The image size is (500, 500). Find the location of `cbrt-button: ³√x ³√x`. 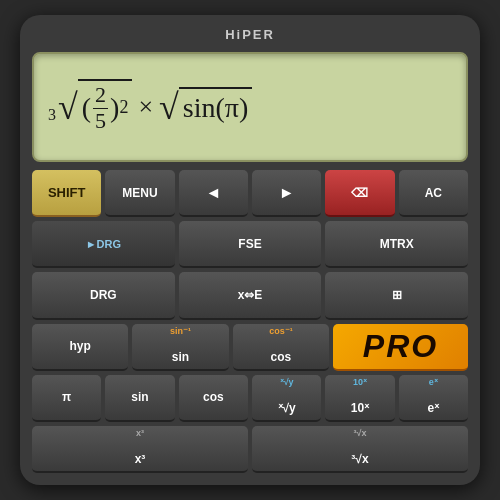

cbrt-button: ³√x ³√x is located at coordinates (360, 450).